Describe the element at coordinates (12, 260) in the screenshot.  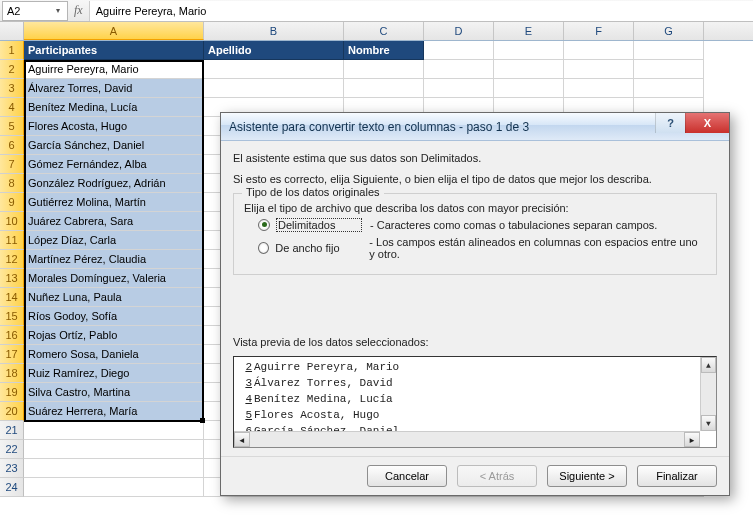
I see `row-header: 12` at that location.